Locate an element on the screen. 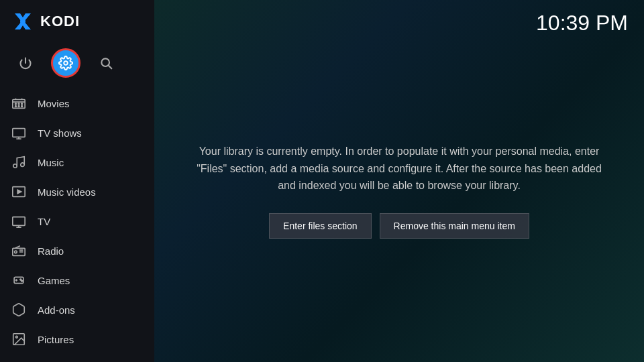 This screenshot has width=644, height=362. settings-button is located at coordinates (66, 63).